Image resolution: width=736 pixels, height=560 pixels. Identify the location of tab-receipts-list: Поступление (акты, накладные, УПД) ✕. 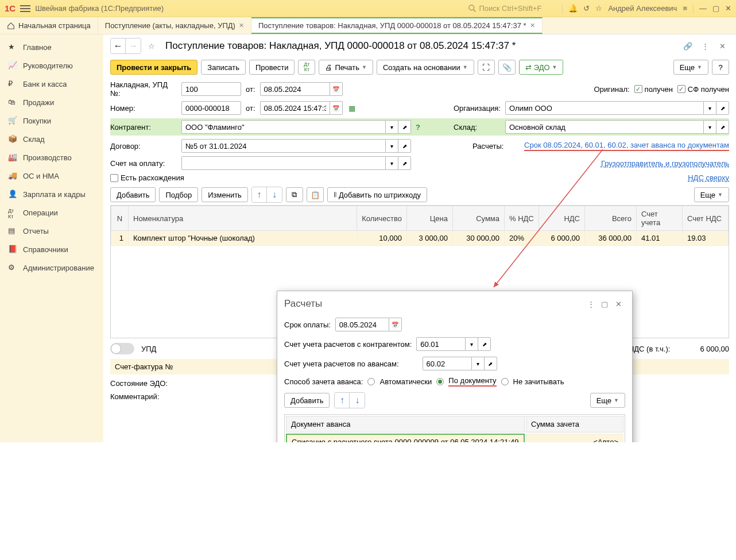
(175, 25).